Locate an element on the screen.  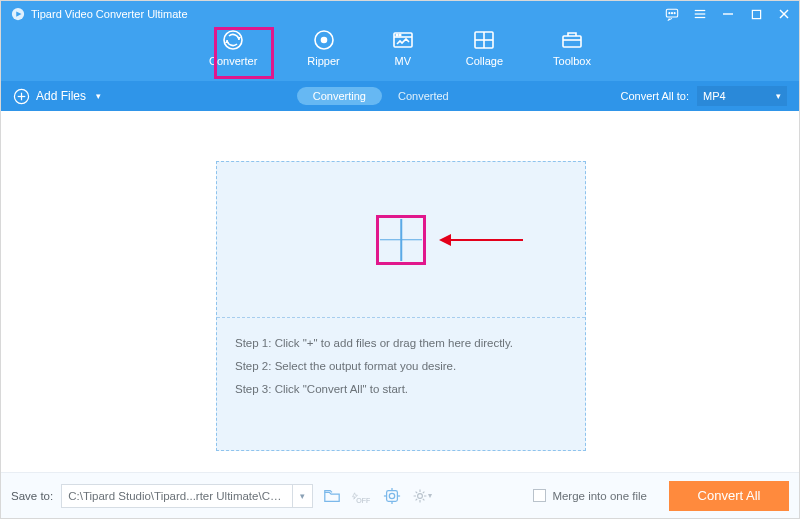
save-path-value: C:\Tipard Studio\Tipard...rter Ultimate\… is located at coordinates (177, 496).